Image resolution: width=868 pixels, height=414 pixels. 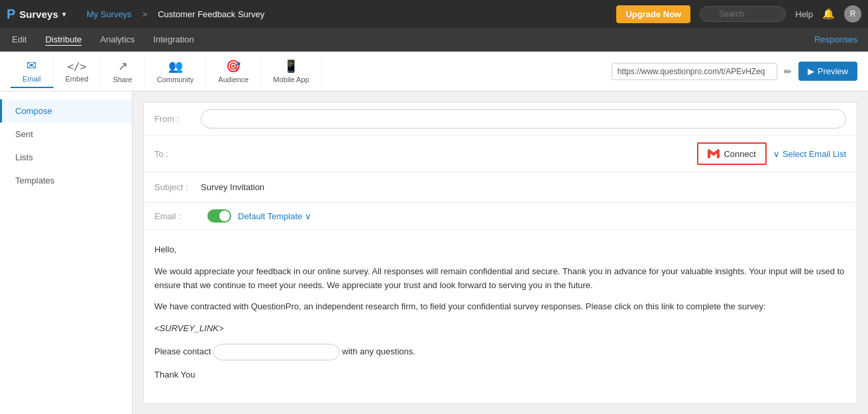 What do you see at coordinates (78, 72) in the screenshot?
I see `toolbar-embed: </> Embed` at bounding box center [78, 72].